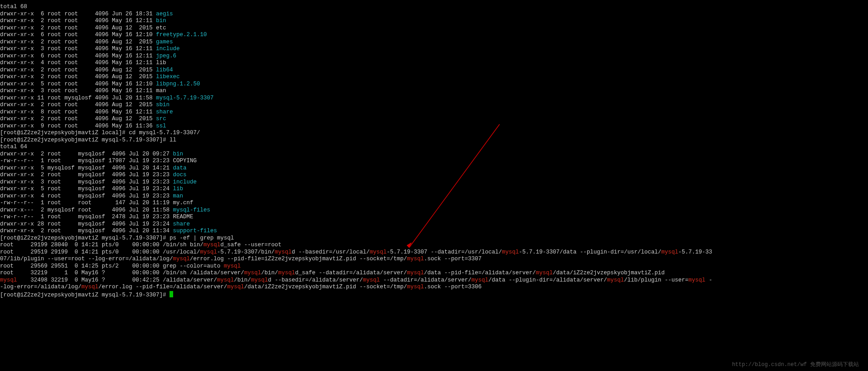  What do you see at coordinates (185, 98) in the screenshot?
I see `filename: mysql-5.7.19-3307` at bounding box center [185, 98].